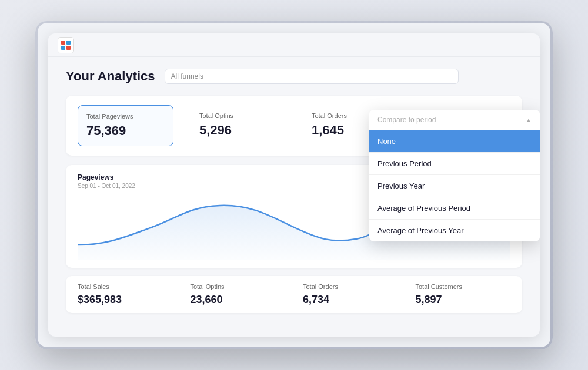 This screenshot has width=588, height=370. Describe the element at coordinates (239, 130) in the screenshot. I see `metric-value-optins: 5,296` at that location.